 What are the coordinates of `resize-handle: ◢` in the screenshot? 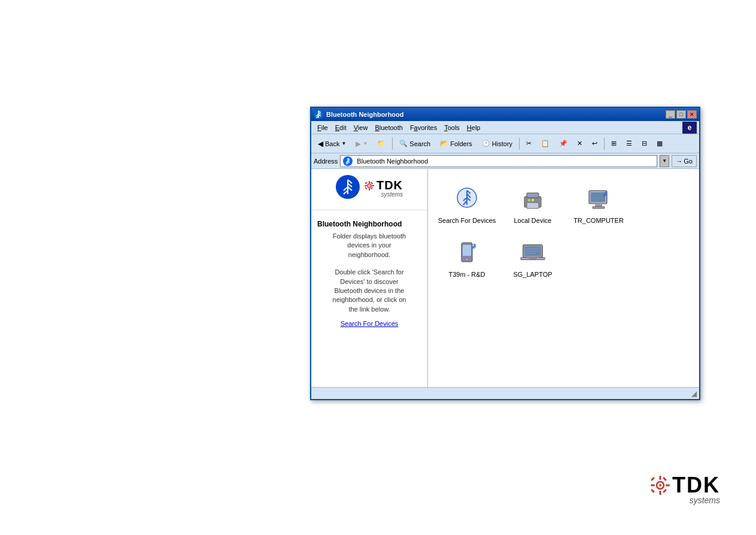 It's located at (694, 394).